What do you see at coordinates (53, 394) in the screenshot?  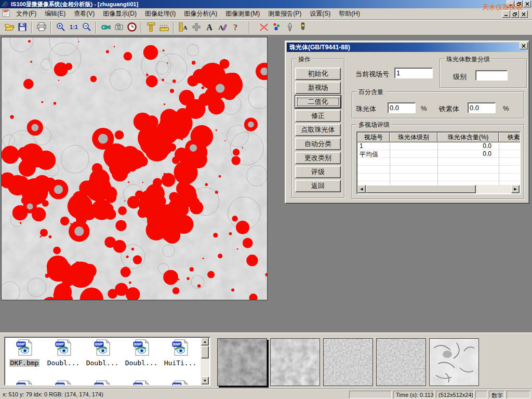 I see `cursor-position-readout: x: 510 y: 79 idx: 0 RGB: (174, 174, 174)` at bounding box center [53, 394].